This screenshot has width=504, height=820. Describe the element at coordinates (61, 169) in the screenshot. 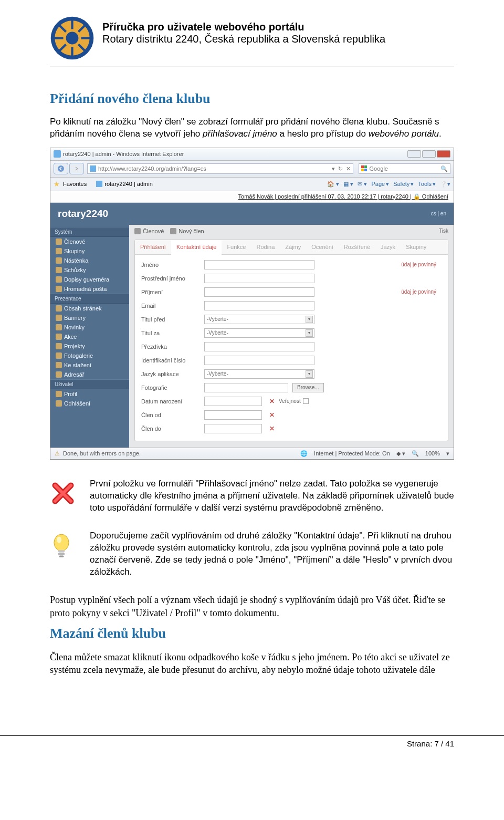

I see `back-button` at that location.